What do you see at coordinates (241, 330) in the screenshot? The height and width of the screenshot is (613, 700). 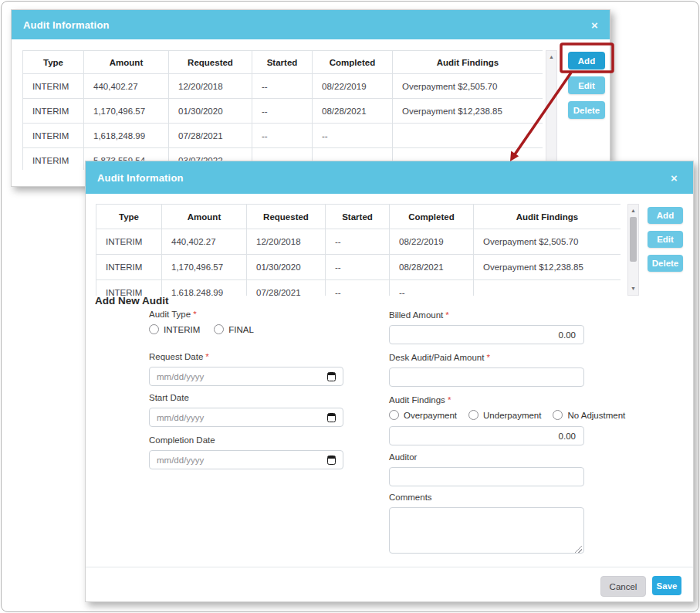 I see `radio-final-label: FINAL` at bounding box center [241, 330].